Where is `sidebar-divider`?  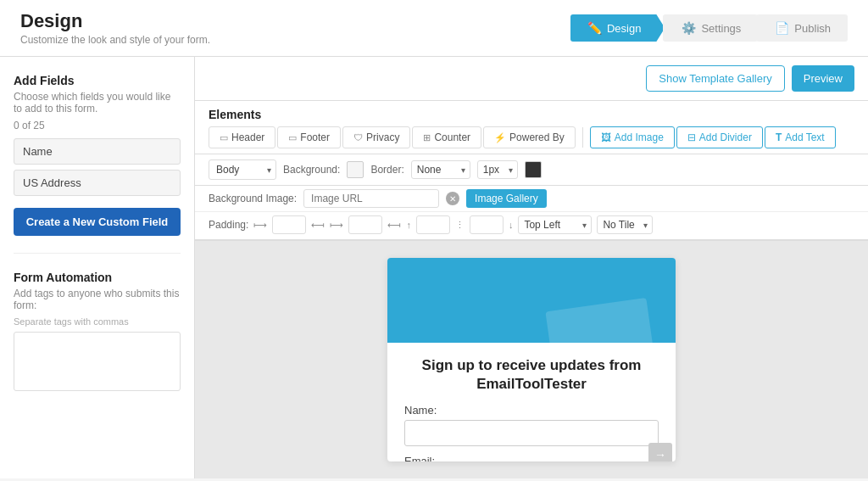
sidebar-divider is located at coordinates (97, 253).